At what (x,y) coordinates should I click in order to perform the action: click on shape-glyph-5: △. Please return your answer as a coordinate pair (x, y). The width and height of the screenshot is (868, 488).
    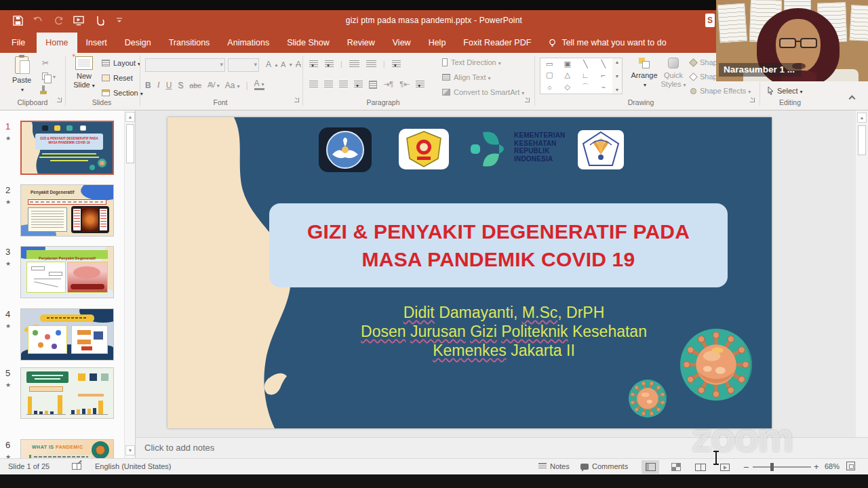
    Looking at the image, I should click on (568, 75).